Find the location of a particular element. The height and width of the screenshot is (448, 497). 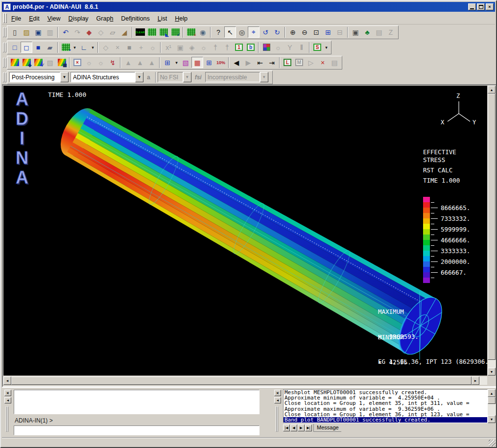

open-file-icon: ▨ is located at coordinates (26, 32).